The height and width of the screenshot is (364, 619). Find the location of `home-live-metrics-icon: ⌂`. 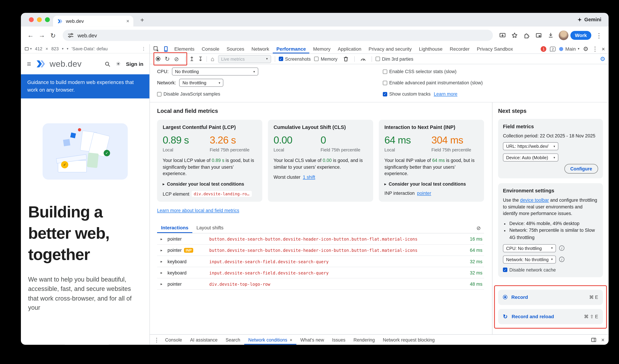

home-live-metrics-icon: ⌂ is located at coordinates (212, 59).